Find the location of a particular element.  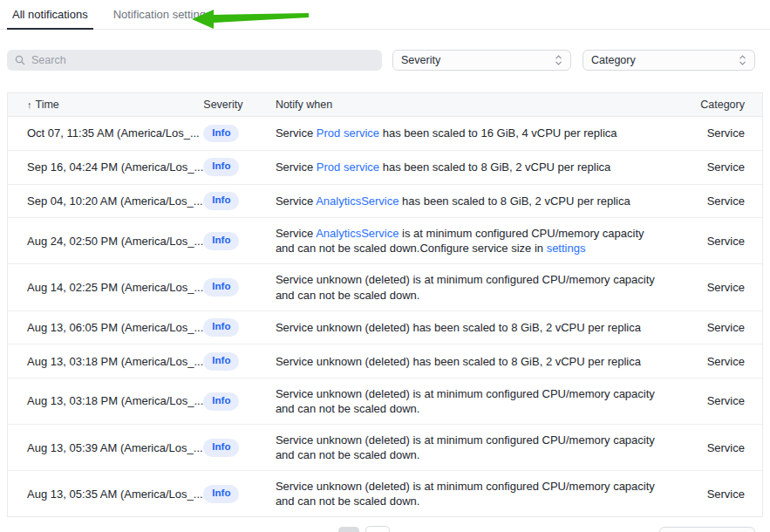

pagination: ‹ of 2 › is located at coordinates (384, 529).